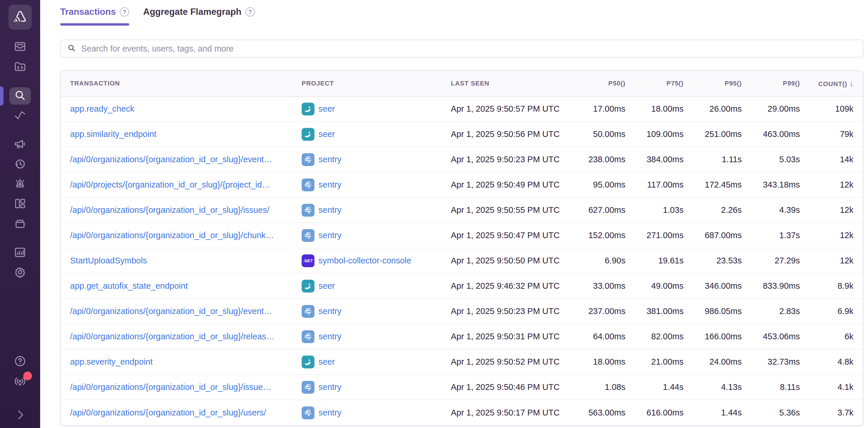 Image resolution: width=868 pixels, height=428 pixels. I want to click on tab-aggregate-flamegraph-label: Aggregate Flamegraph, so click(192, 12).